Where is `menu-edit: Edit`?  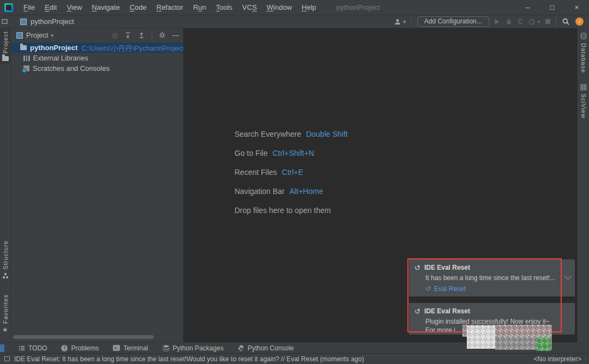
menu-edit: Edit is located at coordinates (51, 8).